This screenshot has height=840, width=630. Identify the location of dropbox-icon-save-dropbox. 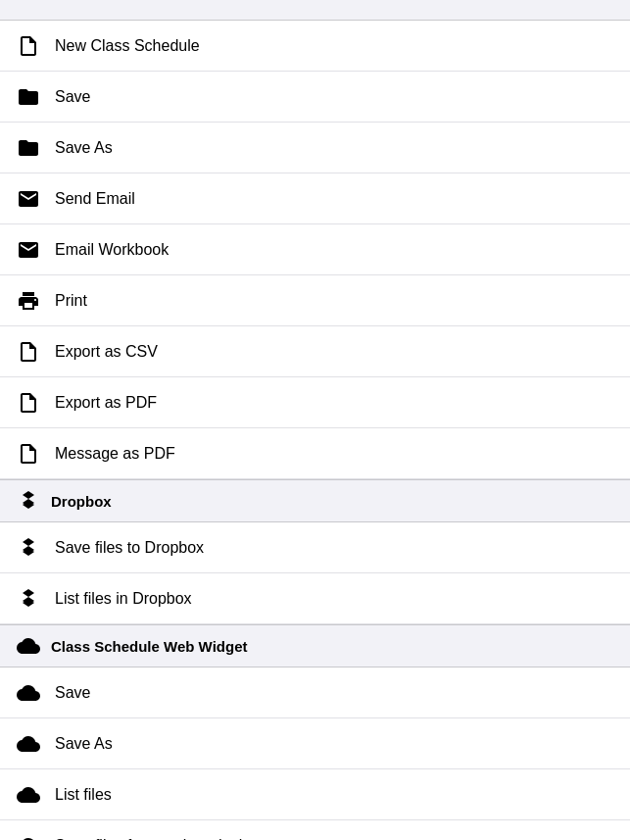
(28, 548).